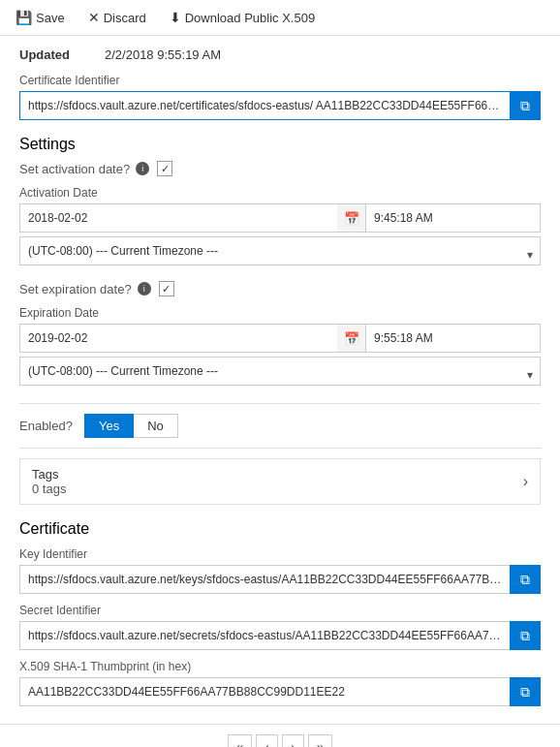 The height and width of the screenshot is (747, 560). I want to click on expiration-date-label: Set expiration date?, so click(76, 289).